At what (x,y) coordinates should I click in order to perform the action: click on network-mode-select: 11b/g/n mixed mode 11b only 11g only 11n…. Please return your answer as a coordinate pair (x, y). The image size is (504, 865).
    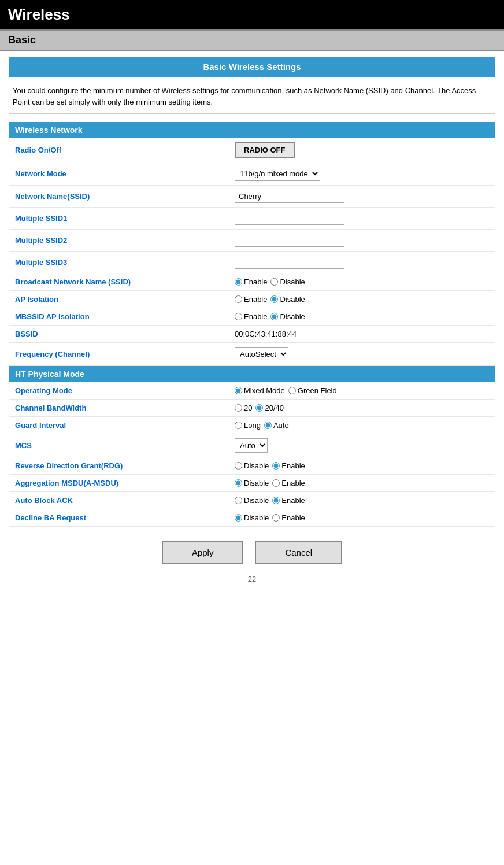
    Looking at the image, I should click on (277, 173).